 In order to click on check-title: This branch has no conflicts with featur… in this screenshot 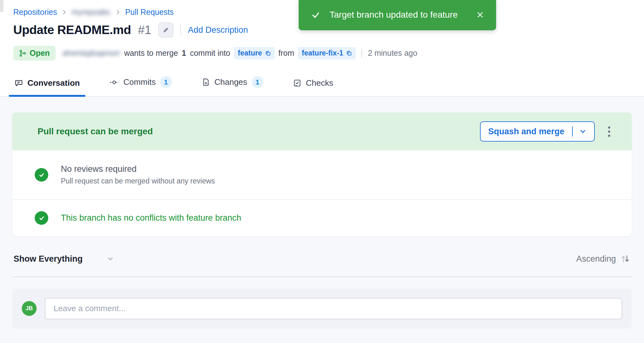, I will do `click(151, 218)`.